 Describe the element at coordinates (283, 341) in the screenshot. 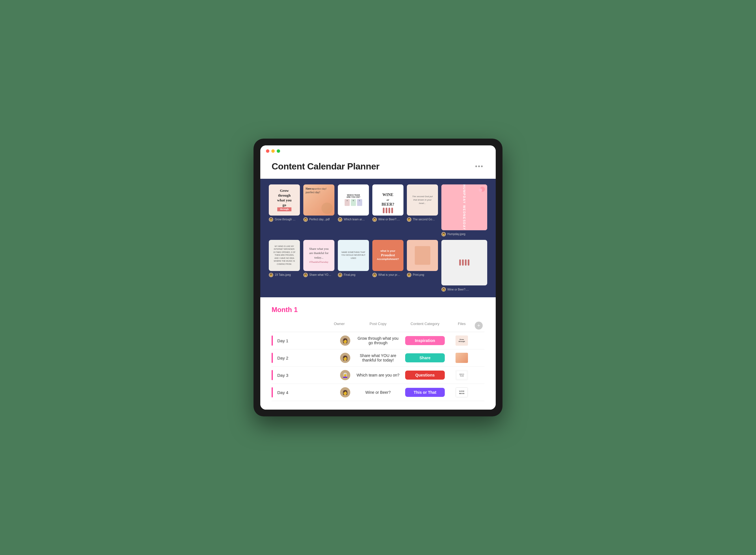

I see `day-label: Day 1` at that location.